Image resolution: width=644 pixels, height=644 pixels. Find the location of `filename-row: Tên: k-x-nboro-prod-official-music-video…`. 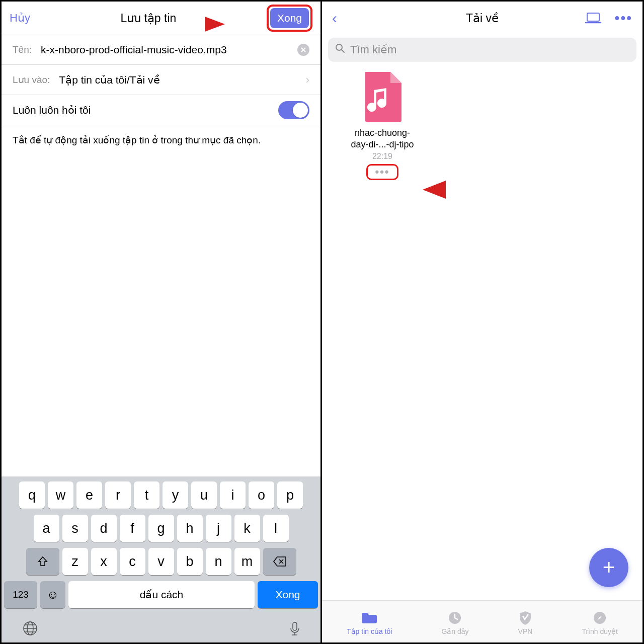

filename-row: Tên: k-x-nboro-prod-official-music-video… is located at coordinates (161, 50).